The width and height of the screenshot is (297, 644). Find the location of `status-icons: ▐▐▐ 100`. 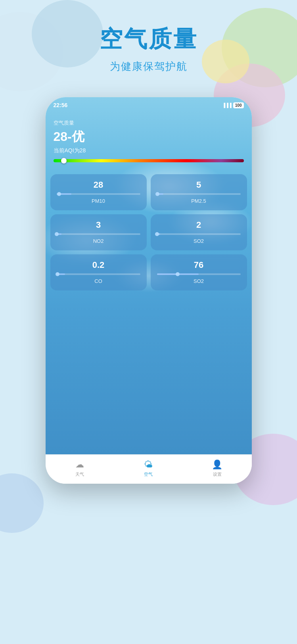

status-icons: ▐▐▐ 100 is located at coordinates (233, 106).